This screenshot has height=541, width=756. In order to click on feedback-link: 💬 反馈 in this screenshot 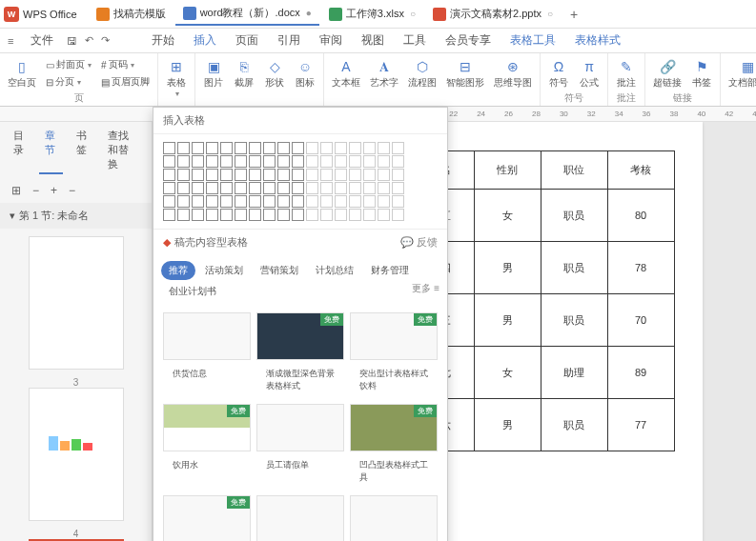, I will do `click(419, 242)`.